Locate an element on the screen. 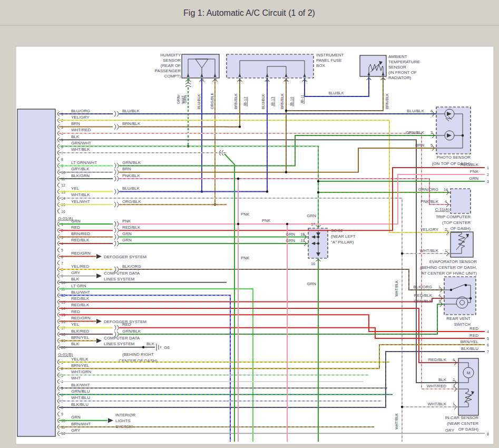 The image size is (499, 448). edge-pin-number: 6 is located at coordinates (488, 345).